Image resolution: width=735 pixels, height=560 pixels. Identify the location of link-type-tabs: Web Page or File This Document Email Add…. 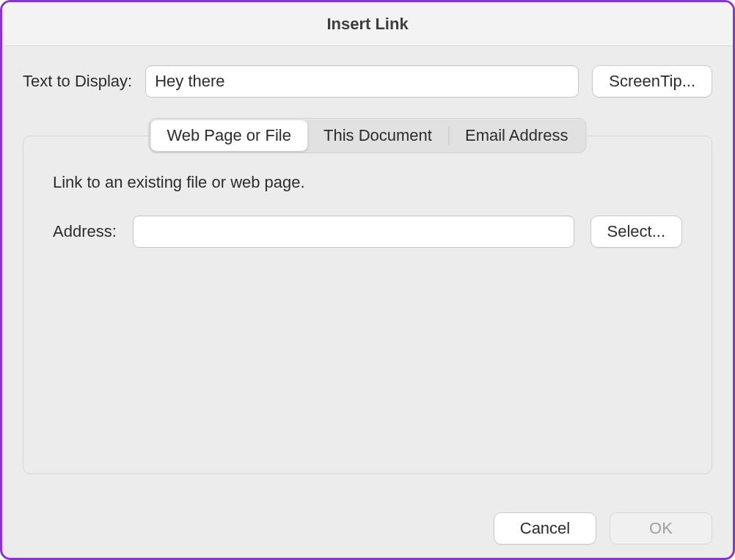
(367, 136).